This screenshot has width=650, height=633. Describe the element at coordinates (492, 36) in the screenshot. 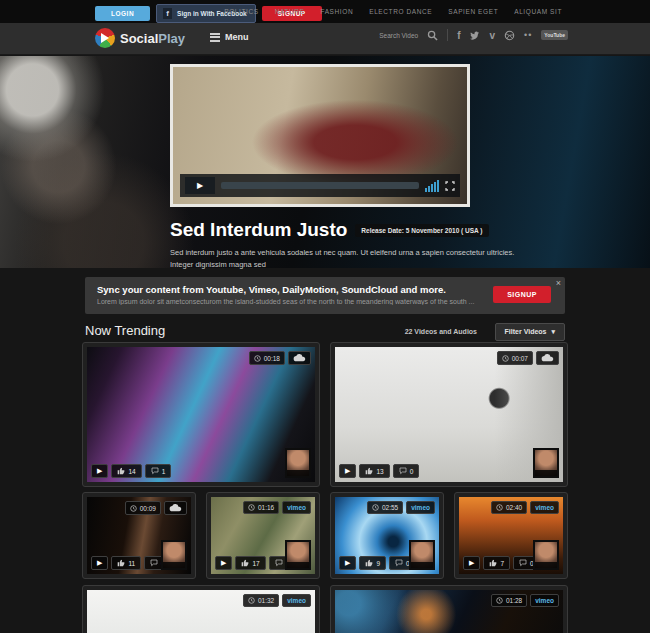

I see `vimeo-icon: v` at that location.